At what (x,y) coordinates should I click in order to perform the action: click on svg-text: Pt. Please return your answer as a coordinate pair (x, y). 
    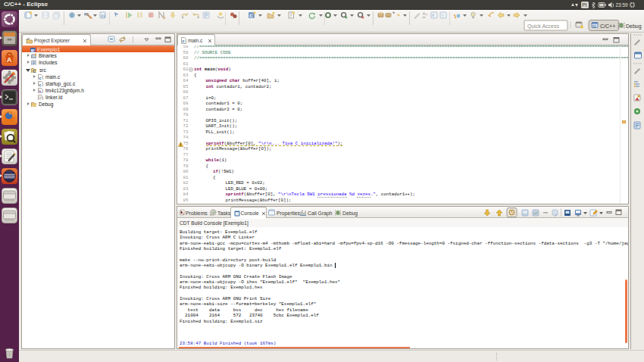
    Looking at the image, I should click on (584, 5).